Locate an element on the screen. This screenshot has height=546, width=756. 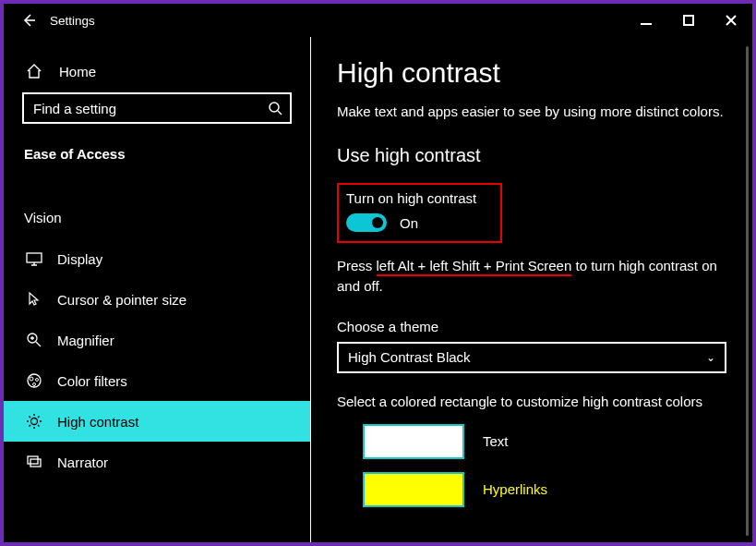
sidebar-item-label: Magnifier is located at coordinates (86, 340).